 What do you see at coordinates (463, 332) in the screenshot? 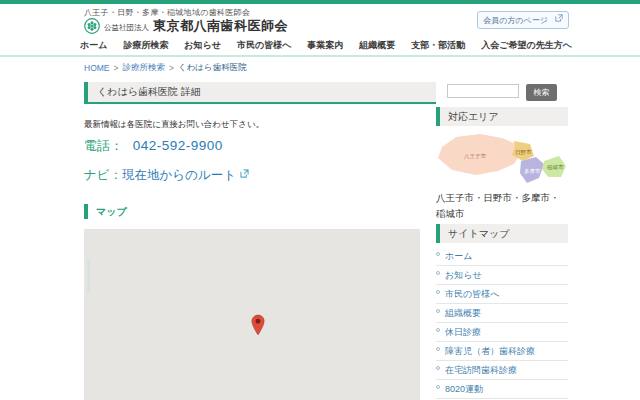
I see `sitemap-item-label: 休日診療` at bounding box center [463, 332].